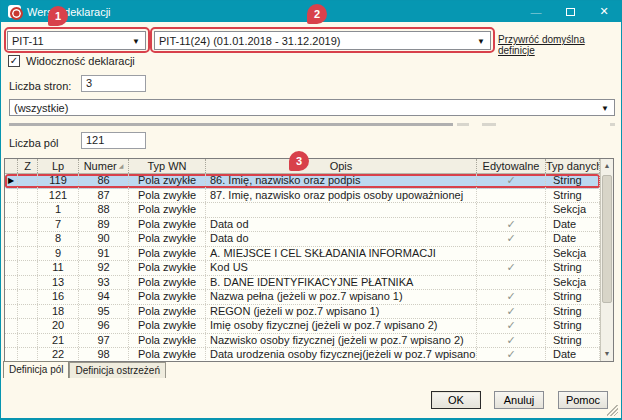  What do you see at coordinates (606, 260) in the screenshot?
I see `vertical-scrollbar: ▲ ▼` at bounding box center [606, 260].